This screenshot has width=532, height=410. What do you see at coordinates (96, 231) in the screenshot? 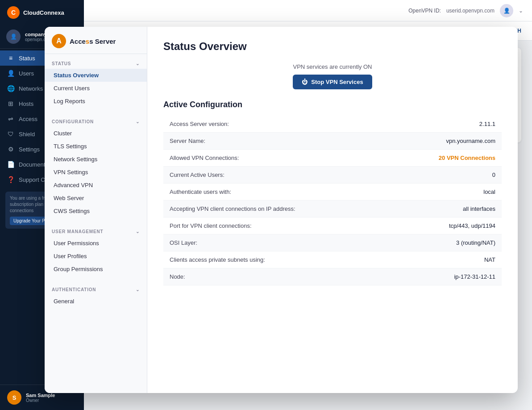
I see `as-user-mgmt-header: USER MANAGEMENT ⌄` at bounding box center [96, 231].